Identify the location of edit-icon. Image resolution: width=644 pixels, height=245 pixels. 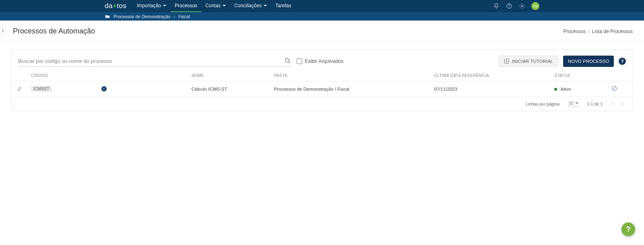
(20, 90).